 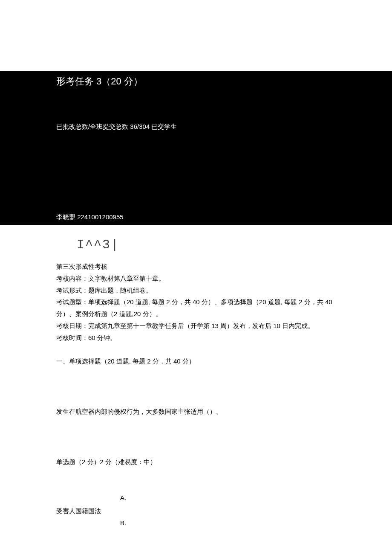 I want to click on intro-line-5: 考核日期：完成第九章至第十一章教学任务后（开学第 13 周）发布，发布后 10 …, so click(x=196, y=326).